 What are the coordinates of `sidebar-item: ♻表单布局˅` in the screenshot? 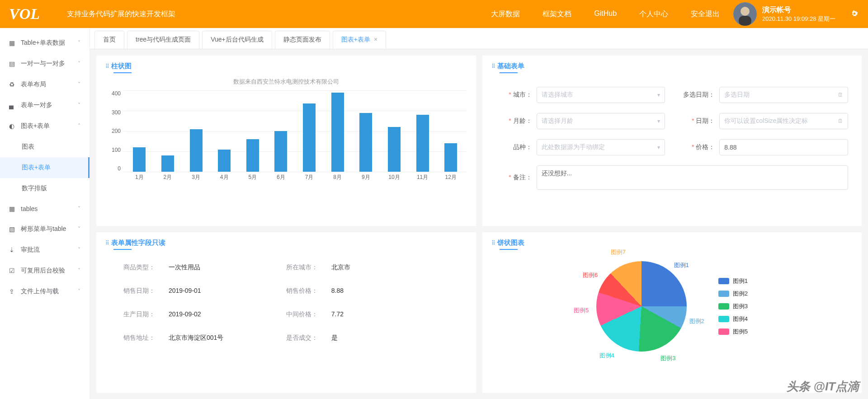 It's located at (45, 84).